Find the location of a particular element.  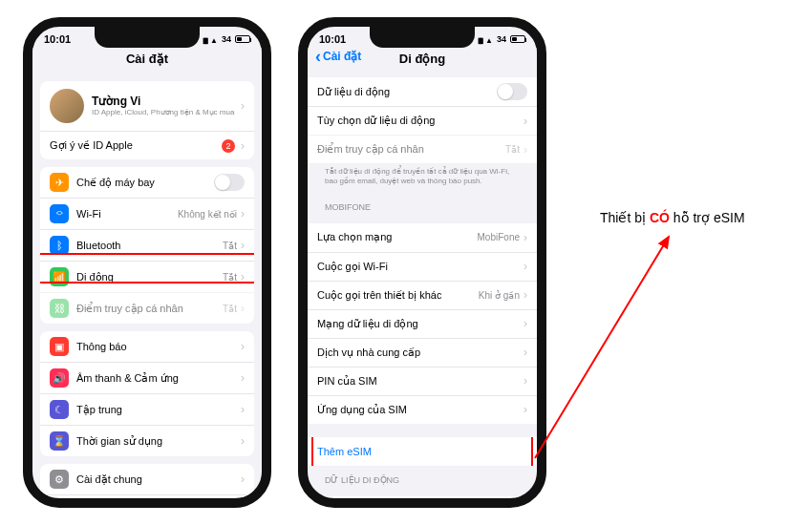

control-center-row: ⊞ Trung tâm điều khiển › is located at coordinates (147, 496).